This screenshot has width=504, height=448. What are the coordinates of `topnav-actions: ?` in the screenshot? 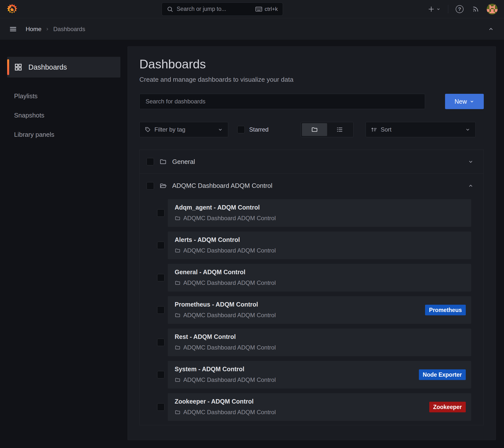 It's located at (462, 9).